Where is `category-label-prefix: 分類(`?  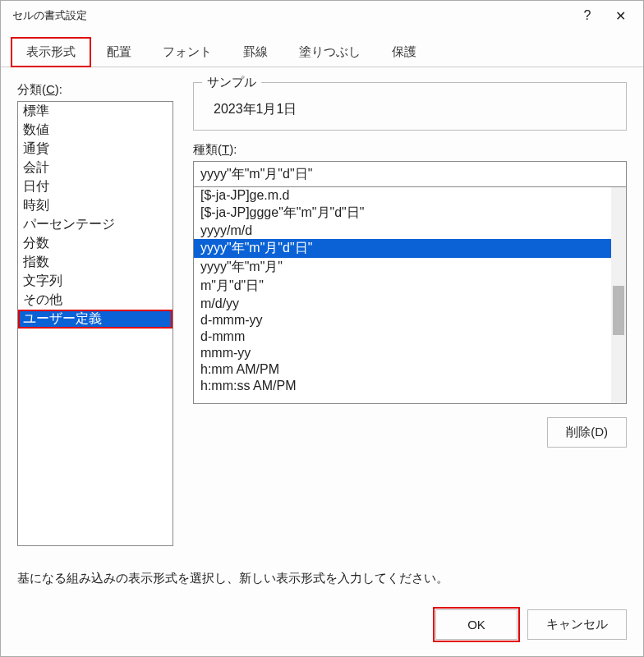
category-label-prefix: 分類( is located at coordinates (31, 89).